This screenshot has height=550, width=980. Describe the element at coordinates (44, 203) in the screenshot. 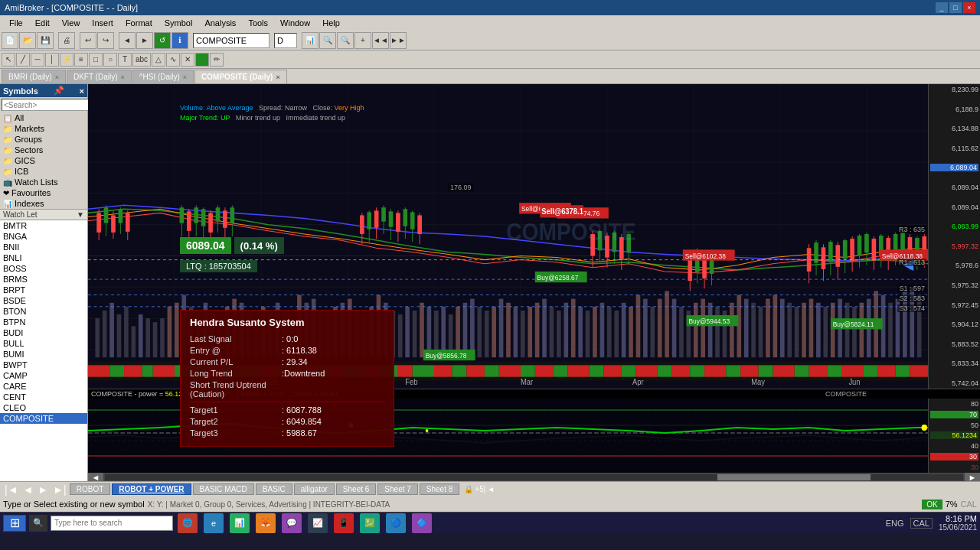

I see `tree-indexes: 📊 Indexes` at that location.